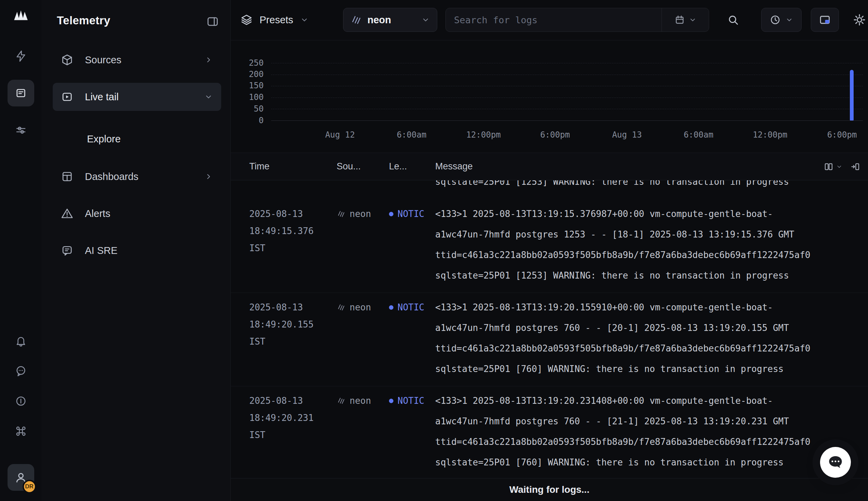  I want to click on sidebar-item-dashboards: Dashboards, so click(137, 177).